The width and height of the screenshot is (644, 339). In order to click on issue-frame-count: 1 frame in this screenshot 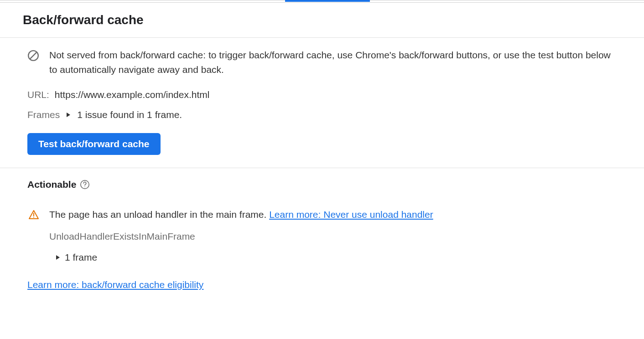, I will do `click(81, 257)`.